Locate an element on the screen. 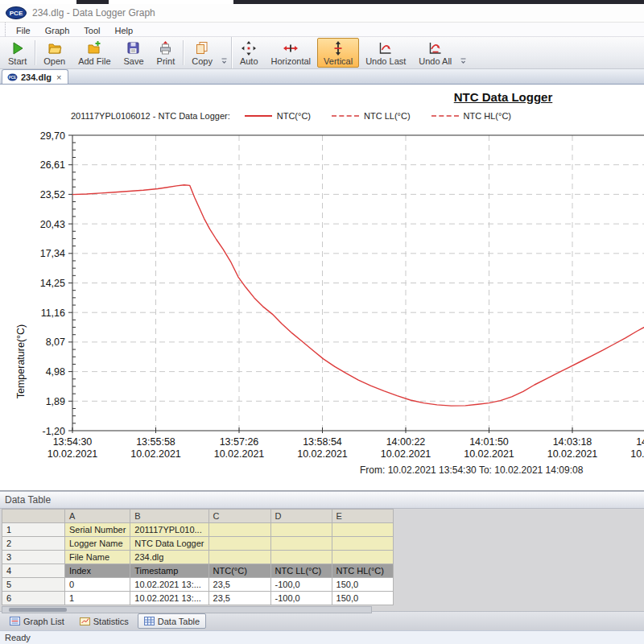 The image size is (644, 644). table-cell: NTC HL(°C) is located at coordinates (362, 572).